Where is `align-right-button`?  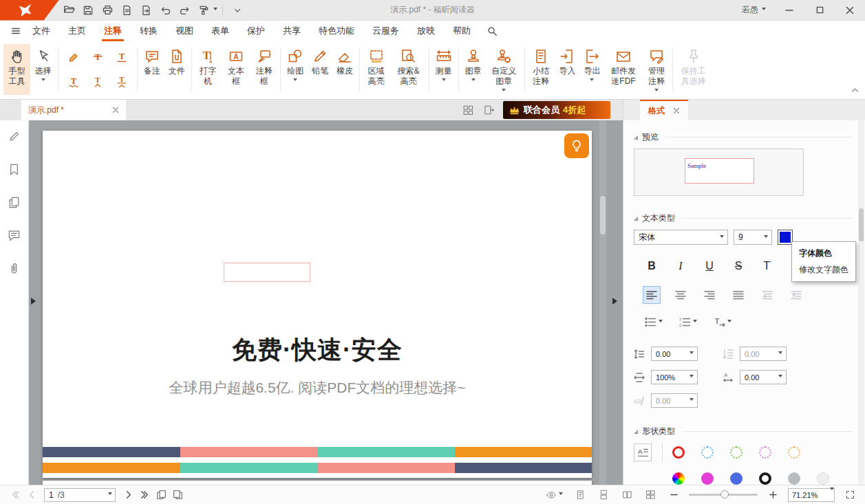 align-right-button is located at coordinates (709, 295).